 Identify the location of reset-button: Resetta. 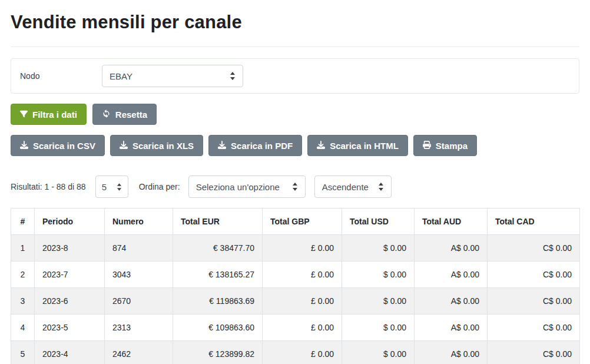
(125, 114).